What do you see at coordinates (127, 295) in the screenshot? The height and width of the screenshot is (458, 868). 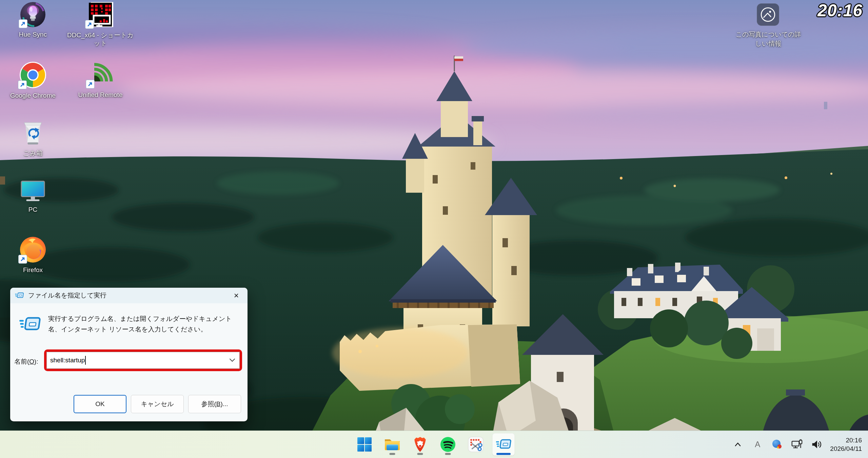 I see `run-dialog-title: ファイル名を指定して実行` at bounding box center [127, 295].